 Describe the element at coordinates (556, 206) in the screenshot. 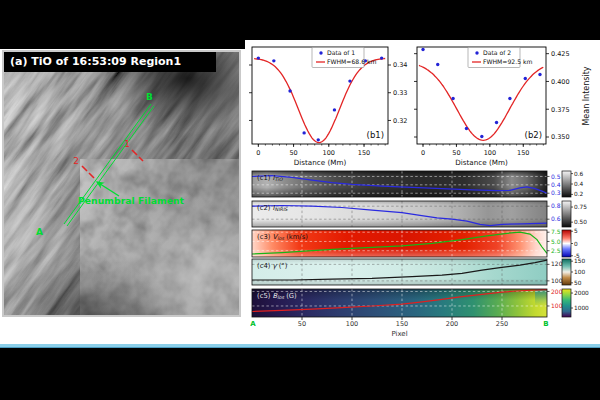

I see `svg-text: 0.8` at that location.